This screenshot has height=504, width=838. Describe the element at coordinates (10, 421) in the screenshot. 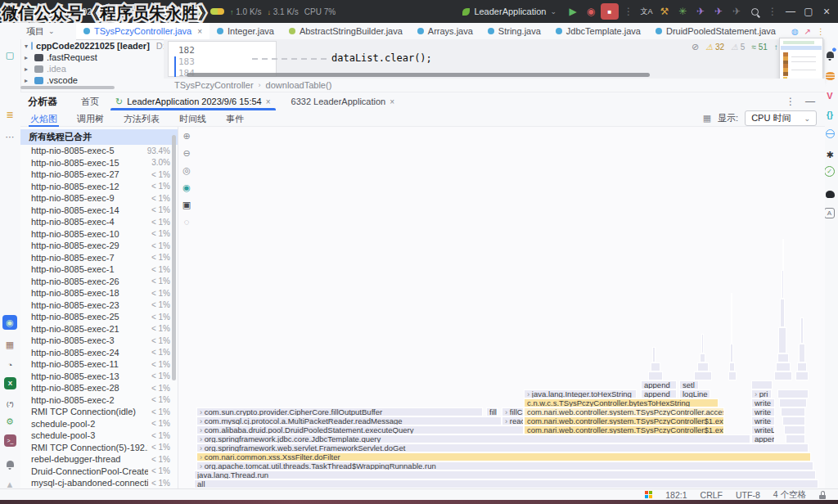

I see `gear-icon: ⚙` at that location.